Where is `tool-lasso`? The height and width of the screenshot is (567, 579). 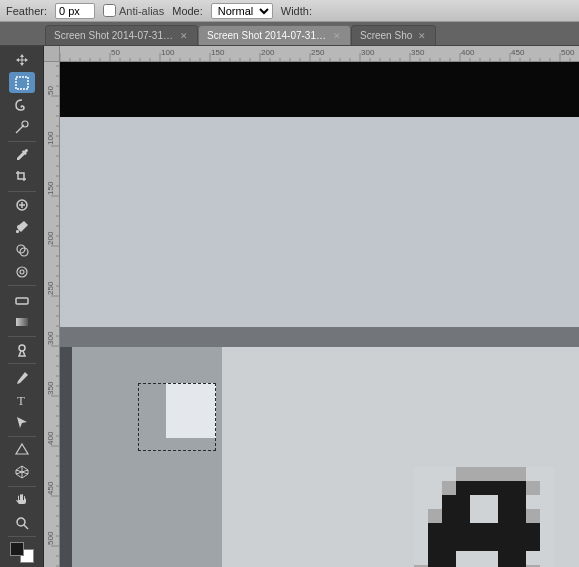 tool-lasso is located at coordinates (22, 104).